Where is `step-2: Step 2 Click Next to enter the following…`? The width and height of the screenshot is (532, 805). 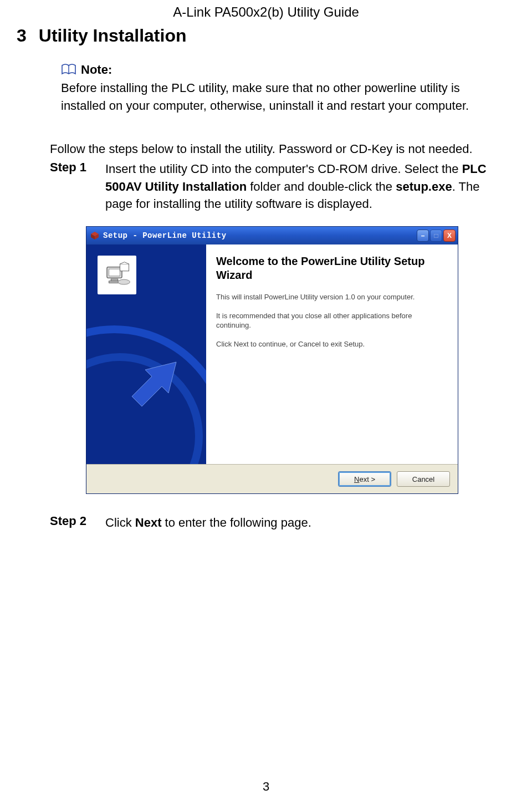 step-2: Step 2 Click Next to enter the following… is located at coordinates (274, 523).